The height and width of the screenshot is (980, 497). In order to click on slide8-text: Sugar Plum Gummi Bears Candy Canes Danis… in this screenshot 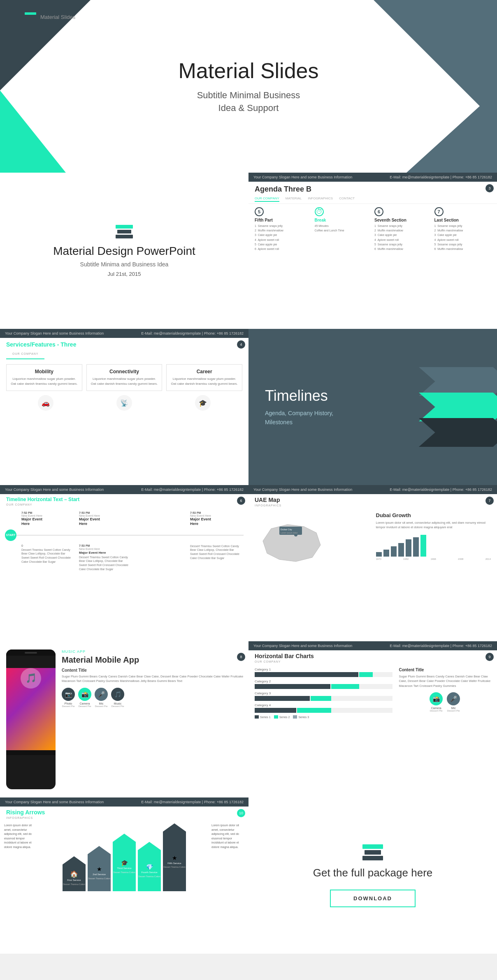, I will do `click(153, 679)`.